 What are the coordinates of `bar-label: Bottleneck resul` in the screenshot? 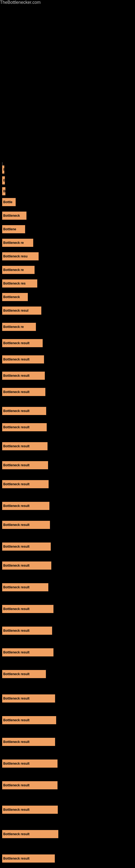 It's located at (16, 311).